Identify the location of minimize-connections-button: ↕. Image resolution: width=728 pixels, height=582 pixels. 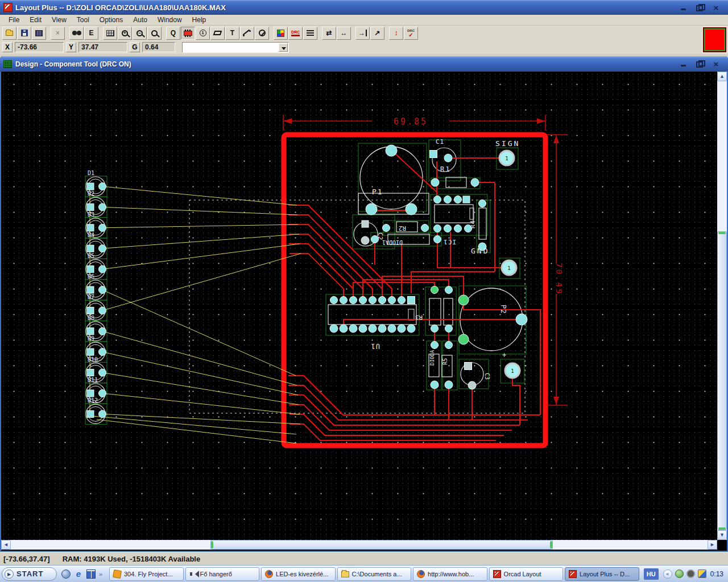
(396, 33).